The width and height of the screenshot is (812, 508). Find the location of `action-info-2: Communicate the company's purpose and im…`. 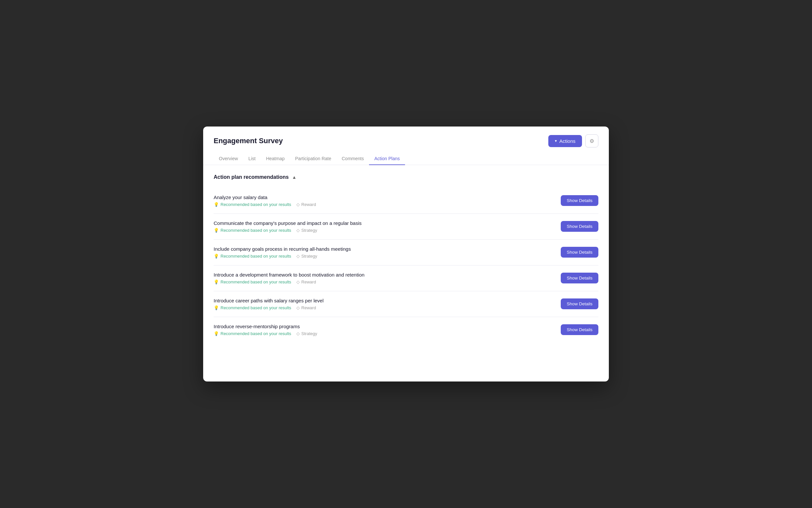

action-info-2: Communicate the company's purpose and im… is located at coordinates (383, 226).